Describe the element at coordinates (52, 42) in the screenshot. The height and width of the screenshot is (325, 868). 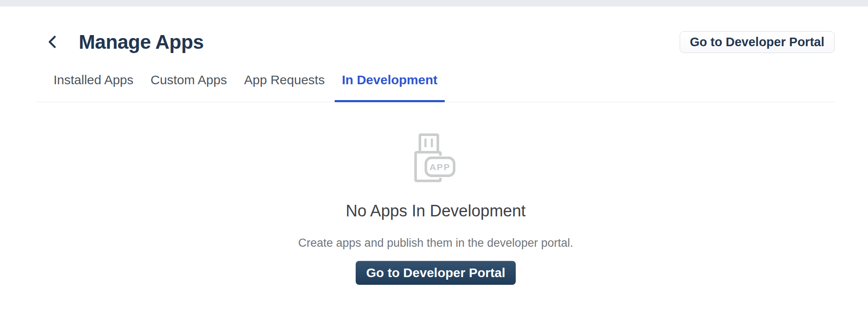
I see `back-button` at that location.